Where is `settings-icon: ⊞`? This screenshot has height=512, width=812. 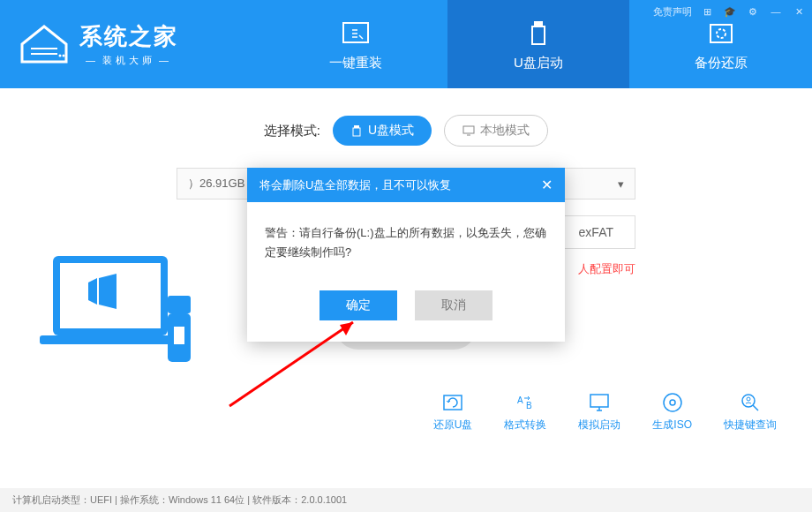 settings-icon: ⊞ is located at coordinates (707, 11).